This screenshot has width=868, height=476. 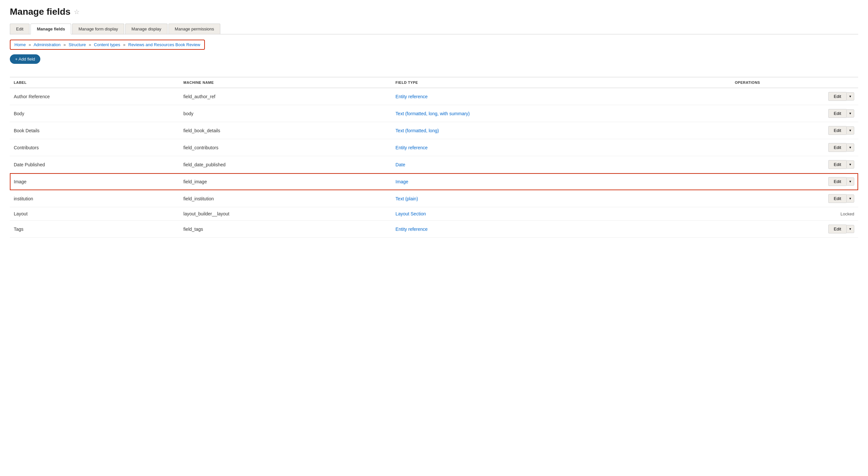 What do you see at coordinates (90, 44) in the screenshot?
I see `breadcrumb-sep-3: »` at bounding box center [90, 44].